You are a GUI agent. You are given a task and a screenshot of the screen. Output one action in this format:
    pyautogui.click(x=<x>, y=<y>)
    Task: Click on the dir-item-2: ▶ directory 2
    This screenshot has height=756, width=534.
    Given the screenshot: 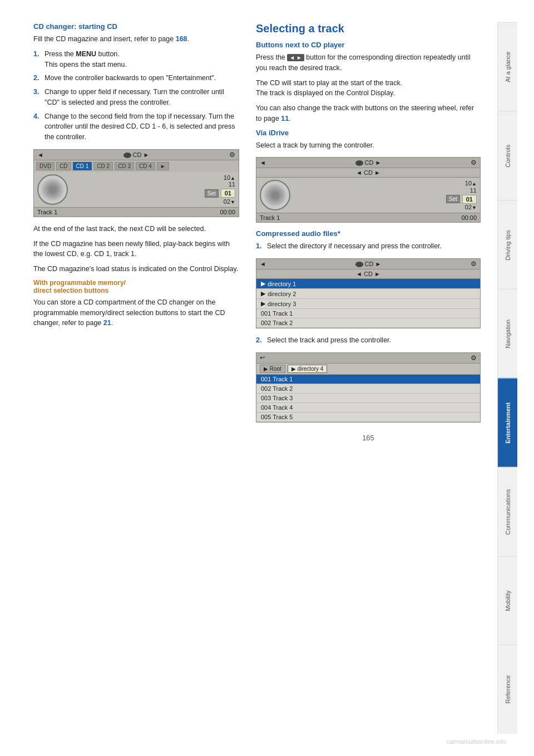 What is the action you would take?
    pyautogui.click(x=368, y=294)
    